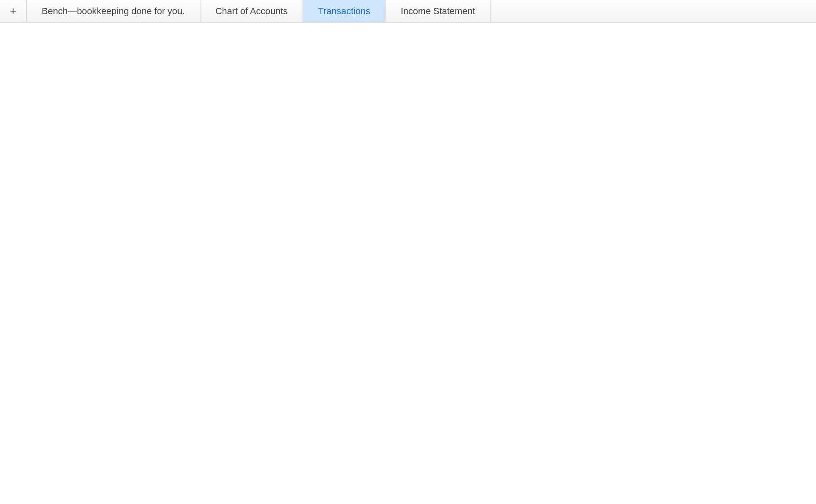 Image resolution: width=816 pixels, height=504 pixels. What do you see at coordinates (344, 11) in the screenshot?
I see `tab-label: Transactions` at bounding box center [344, 11].